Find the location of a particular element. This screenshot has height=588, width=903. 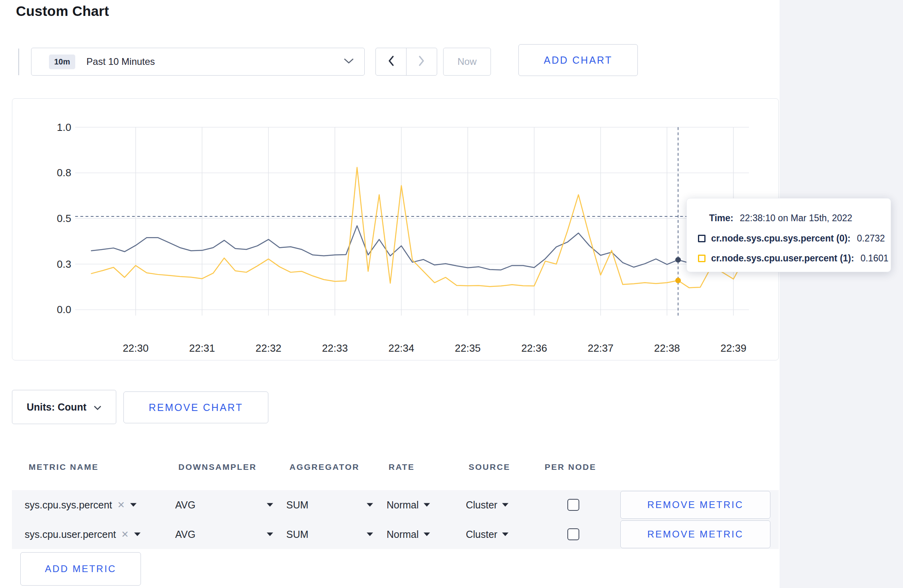

table-header-row: METRIC NAME DOWNSAMPLER AGGREGATOR RATE … is located at coordinates (395, 467).